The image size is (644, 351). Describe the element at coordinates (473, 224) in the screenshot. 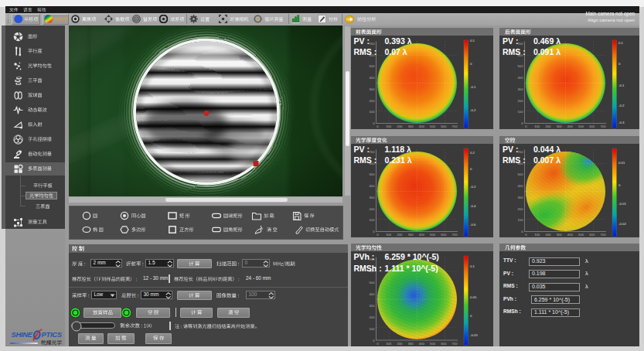

I see `svg-text: -0.6` at that location.